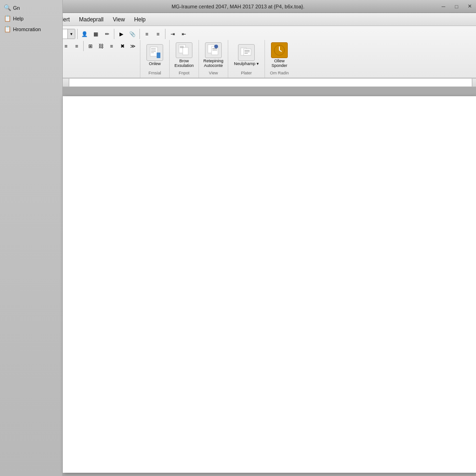 The image size is (476, 476). I want to click on onlew-icon, so click(155, 53).